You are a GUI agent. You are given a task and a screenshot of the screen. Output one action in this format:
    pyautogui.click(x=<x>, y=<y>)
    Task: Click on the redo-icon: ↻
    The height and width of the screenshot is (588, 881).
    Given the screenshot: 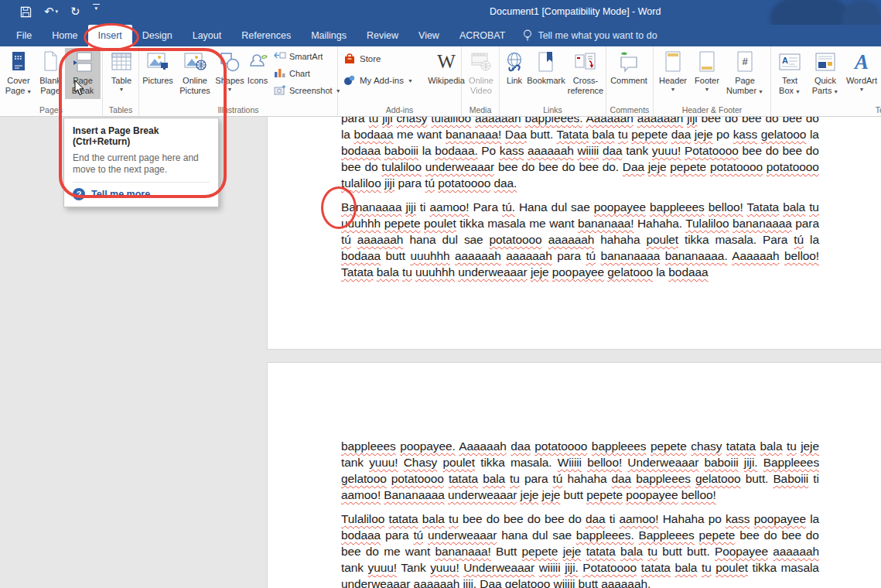 What is the action you would take?
    pyautogui.click(x=76, y=12)
    